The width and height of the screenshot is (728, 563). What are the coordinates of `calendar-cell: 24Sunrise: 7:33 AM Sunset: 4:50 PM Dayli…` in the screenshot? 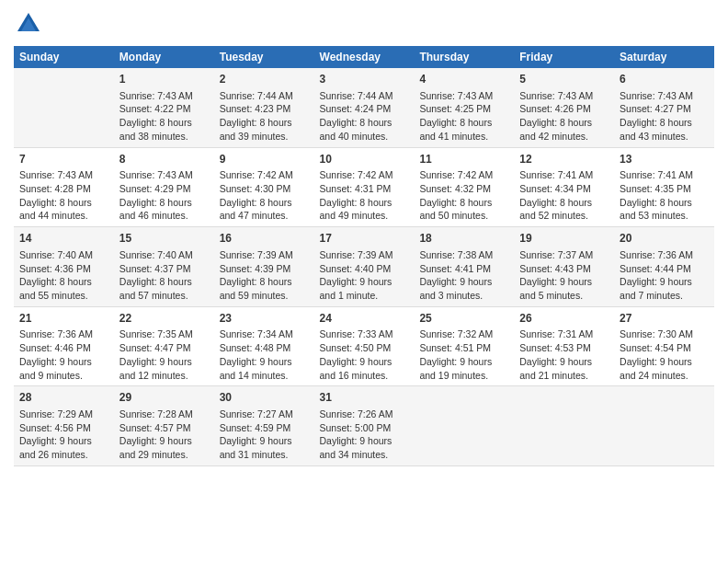 It's located at (364, 346).